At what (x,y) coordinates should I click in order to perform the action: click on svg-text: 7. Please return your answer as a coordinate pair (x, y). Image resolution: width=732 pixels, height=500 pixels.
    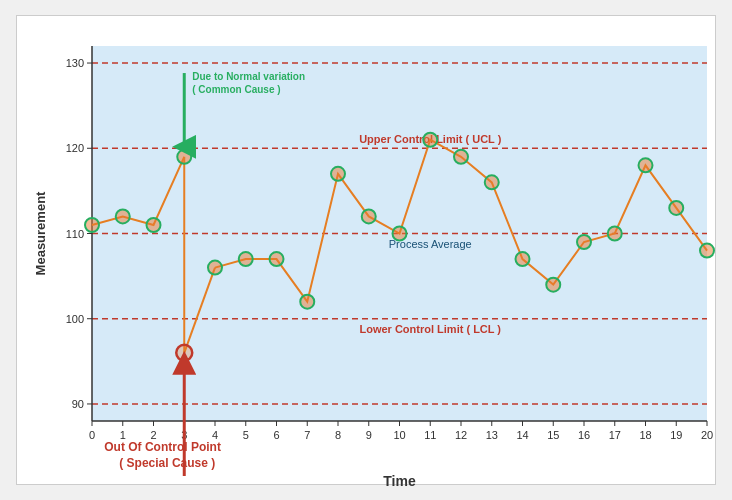
    Looking at the image, I should click on (307, 435).